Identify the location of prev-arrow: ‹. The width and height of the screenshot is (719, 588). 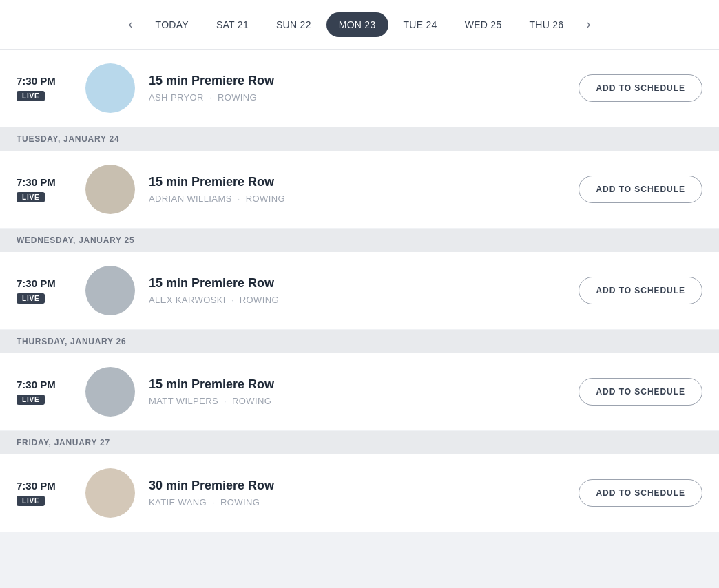
(131, 25).